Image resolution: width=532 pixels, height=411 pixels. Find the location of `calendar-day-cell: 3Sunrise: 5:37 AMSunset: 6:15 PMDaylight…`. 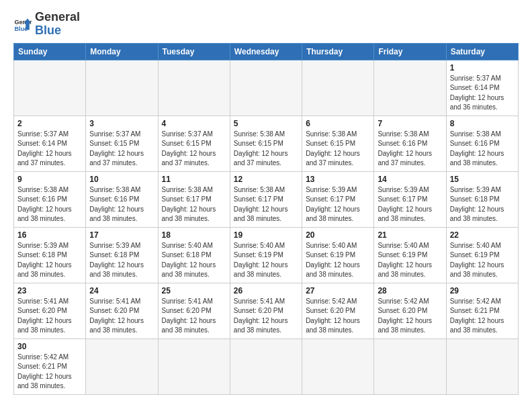

calendar-day-cell: 3Sunrise: 5:37 AMSunset: 6:15 PMDaylight… is located at coordinates (122, 144).